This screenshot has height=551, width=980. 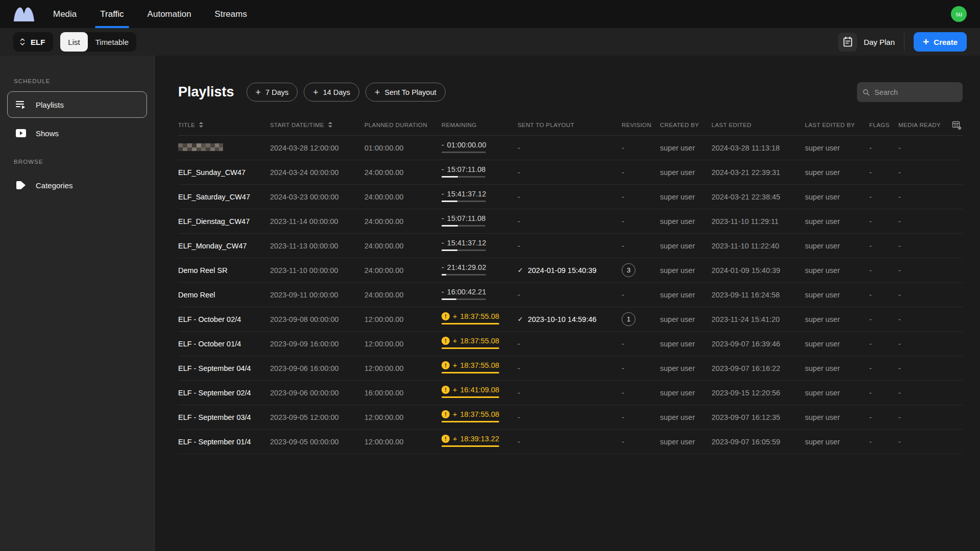 What do you see at coordinates (315, 92) in the screenshot?
I see `plus-icon: +` at bounding box center [315, 92].